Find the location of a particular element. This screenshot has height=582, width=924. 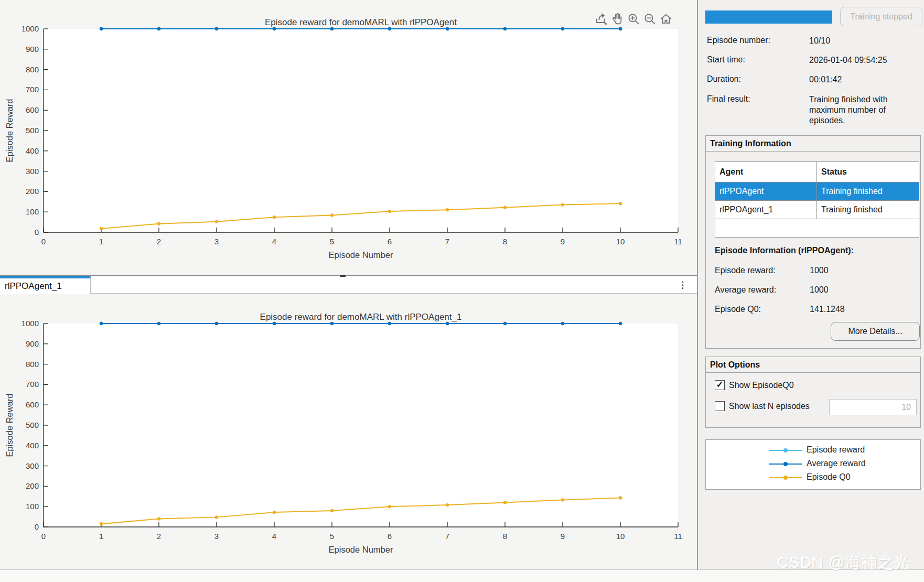

legend-item-average-reward: Average reward is located at coordinates (813, 464).